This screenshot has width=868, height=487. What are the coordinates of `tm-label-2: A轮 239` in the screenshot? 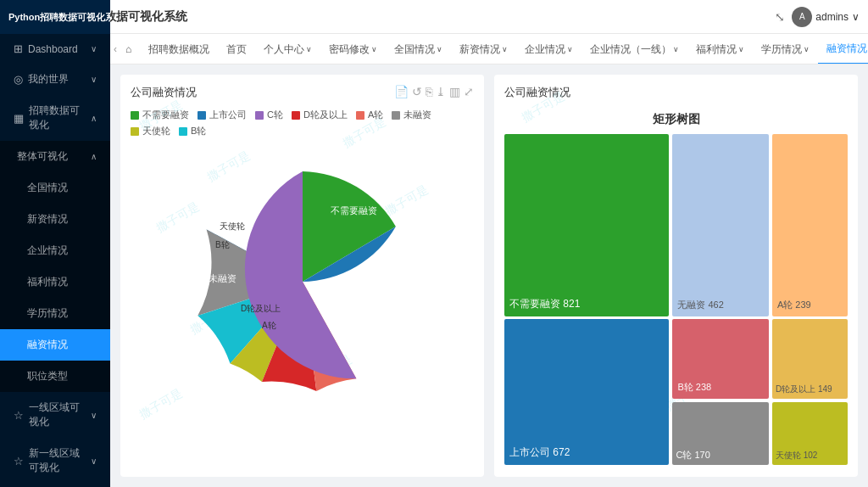 It's located at (794, 305).